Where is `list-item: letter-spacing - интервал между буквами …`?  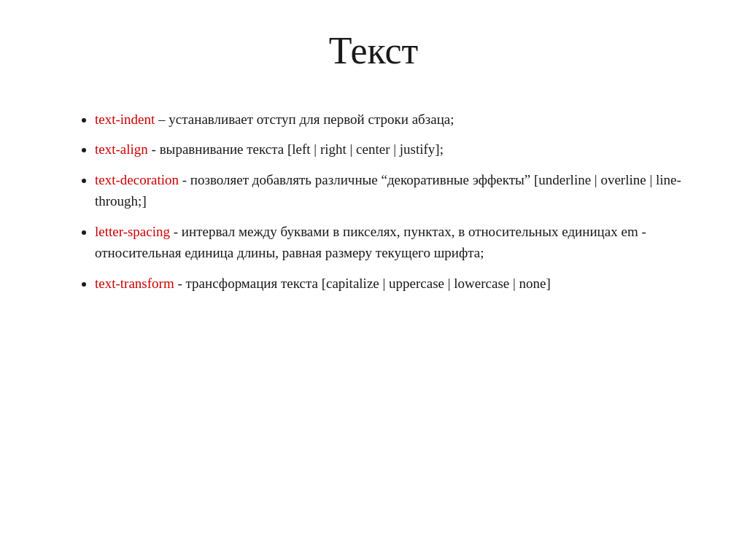
list-item: letter-spacing - интервал между буквами … is located at coordinates (392, 242).